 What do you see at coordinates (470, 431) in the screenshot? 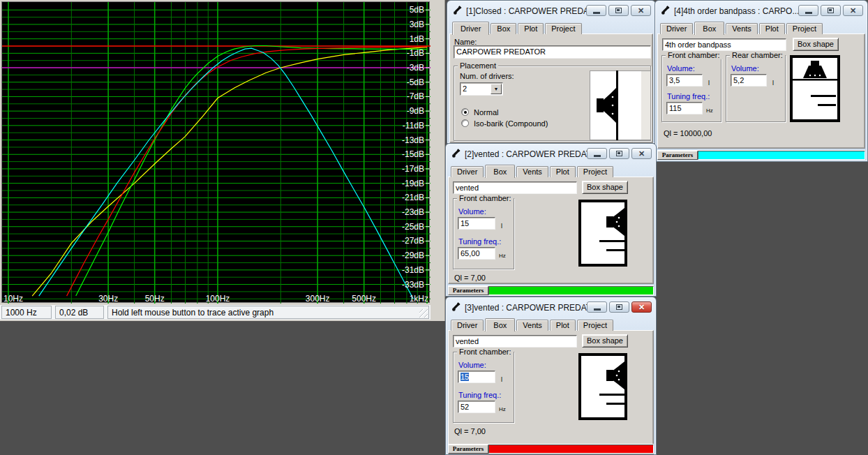
I see `ql-value: Ql = 7,00` at bounding box center [470, 431].